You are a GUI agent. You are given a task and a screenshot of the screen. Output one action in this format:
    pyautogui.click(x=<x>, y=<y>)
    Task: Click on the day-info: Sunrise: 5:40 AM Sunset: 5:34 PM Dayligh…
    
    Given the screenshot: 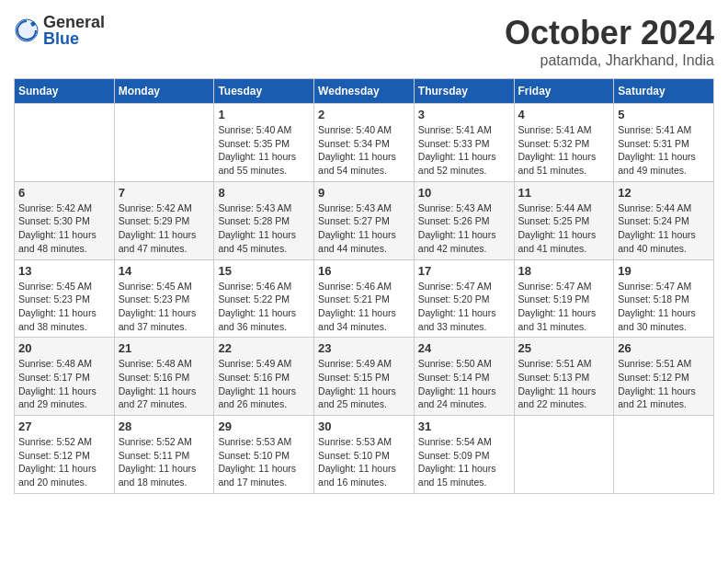 What is the action you would take?
    pyautogui.click(x=364, y=151)
    